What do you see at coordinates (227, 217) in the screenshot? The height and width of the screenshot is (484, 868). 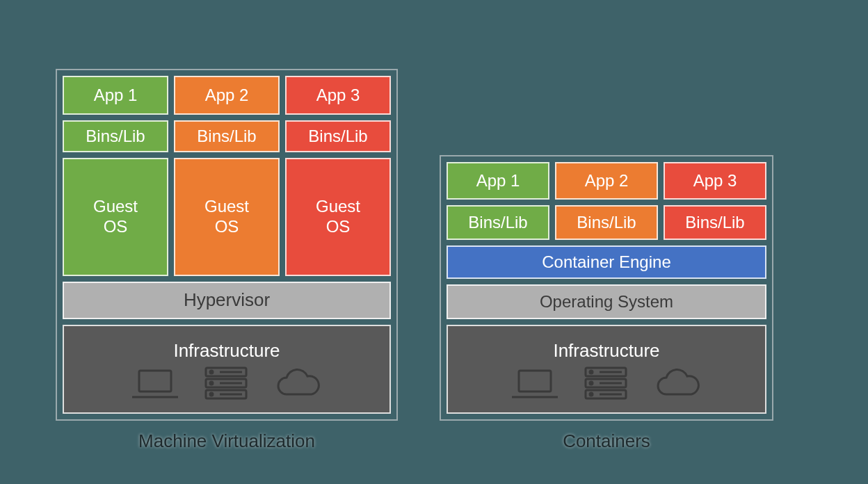 I see `vm-guest-os-2: Guest OS` at bounding box center [227, 217].